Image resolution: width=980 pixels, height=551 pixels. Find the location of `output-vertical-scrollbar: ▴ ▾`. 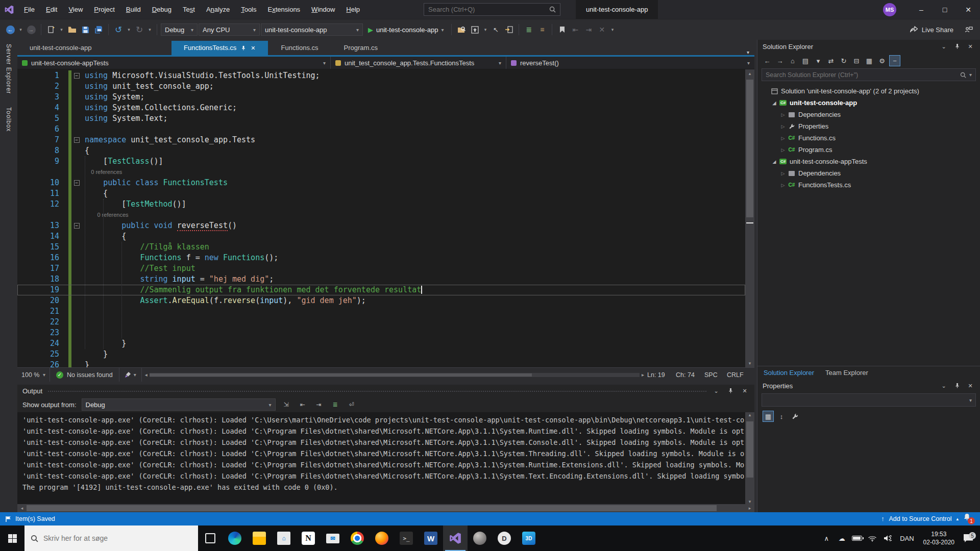

output-vertical-scrollbar: ▴ ▾ is located at coordinates (750, 458).